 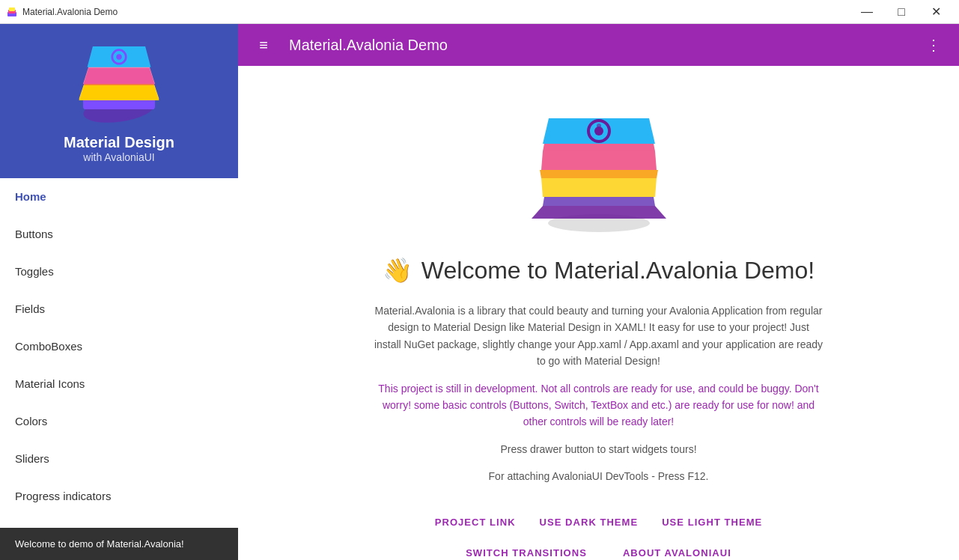 I want to click on sidebar-logo, so click(x=119, y=83).